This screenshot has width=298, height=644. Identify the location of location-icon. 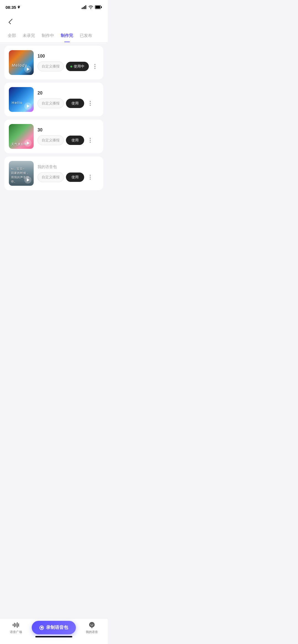
(19, 7).